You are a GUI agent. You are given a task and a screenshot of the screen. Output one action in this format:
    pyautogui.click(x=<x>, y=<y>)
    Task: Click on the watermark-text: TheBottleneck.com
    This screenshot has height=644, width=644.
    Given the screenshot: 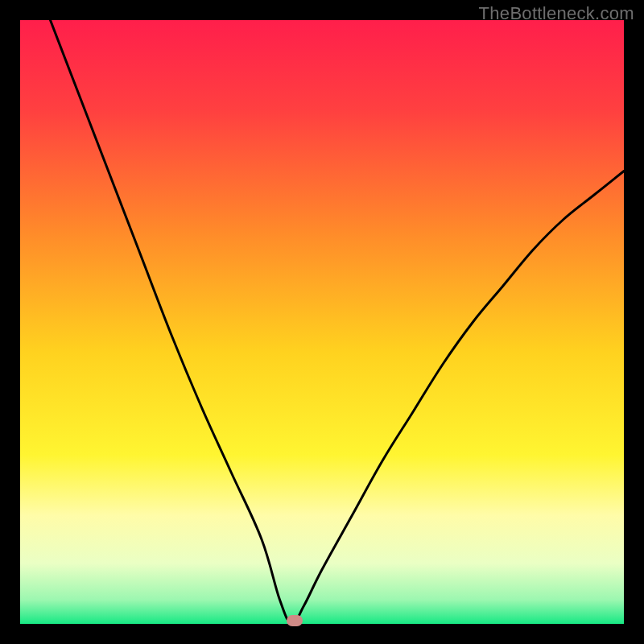 What is the action you would take?
    pyautogui.click(x=557, y=14)
    